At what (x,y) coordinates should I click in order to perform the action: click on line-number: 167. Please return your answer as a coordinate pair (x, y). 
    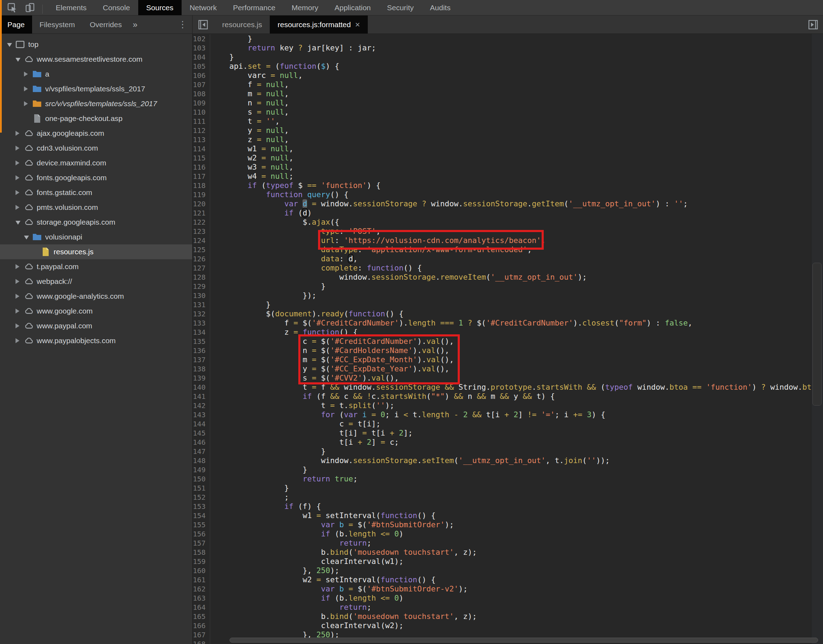
    Looking at the image, I should click on (201, 635).